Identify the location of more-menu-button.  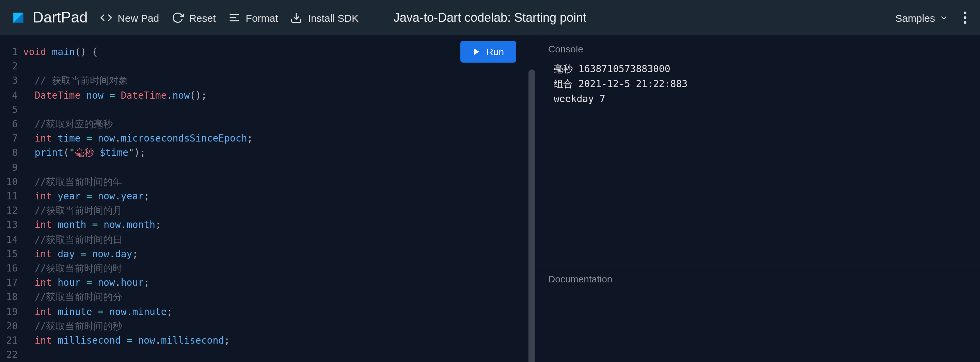
(965, 17).